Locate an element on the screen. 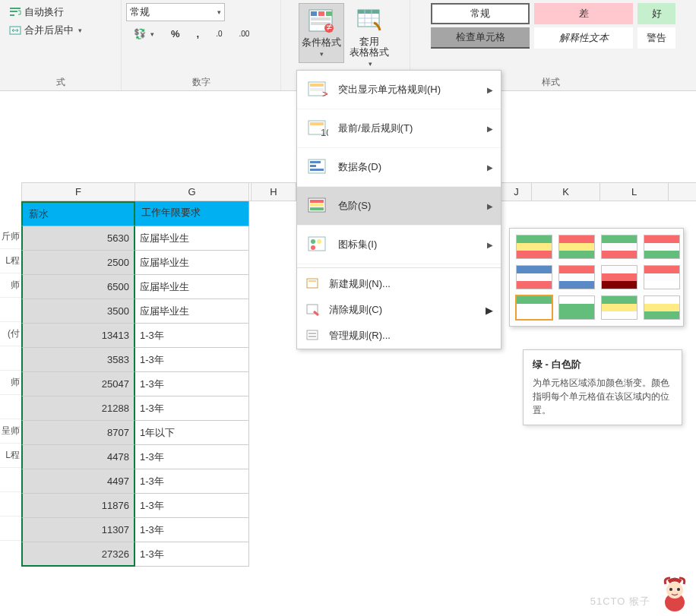  table-row: 3500应届毕业生 is located at coordinates (169, 311).